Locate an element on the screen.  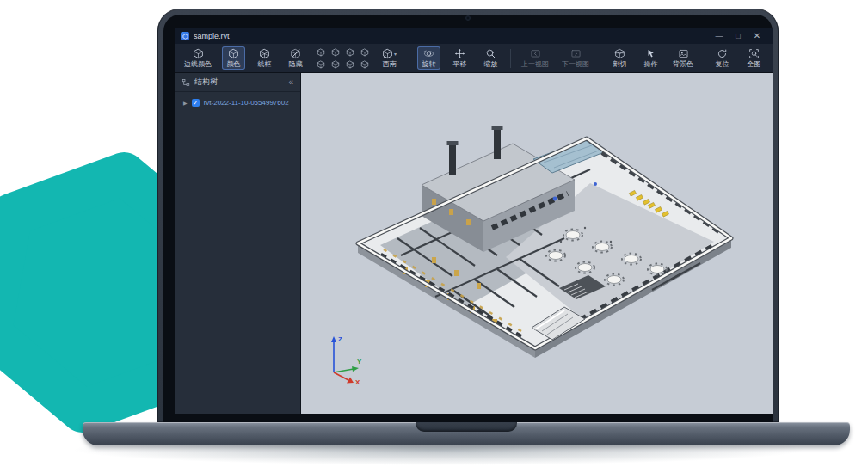
toolbar-button-view-southwest: ▾ 西南 is located at coordinates (389, 58).